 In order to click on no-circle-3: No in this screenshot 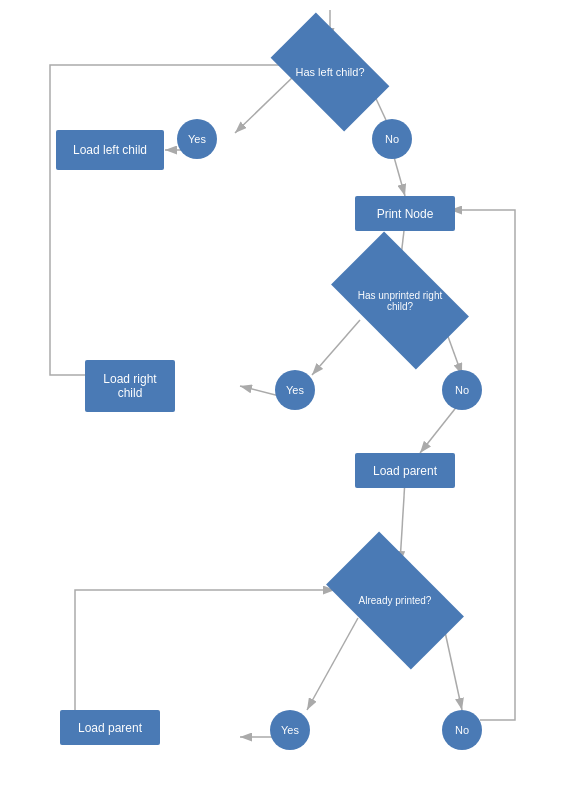, I will do `click(462, 730)`.